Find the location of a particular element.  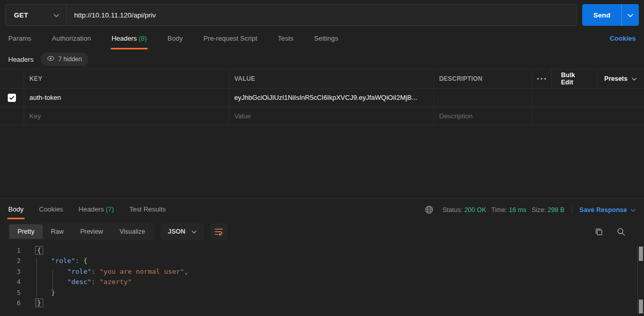

code-line: 2 "role": { is located at coordinates (322, 261).